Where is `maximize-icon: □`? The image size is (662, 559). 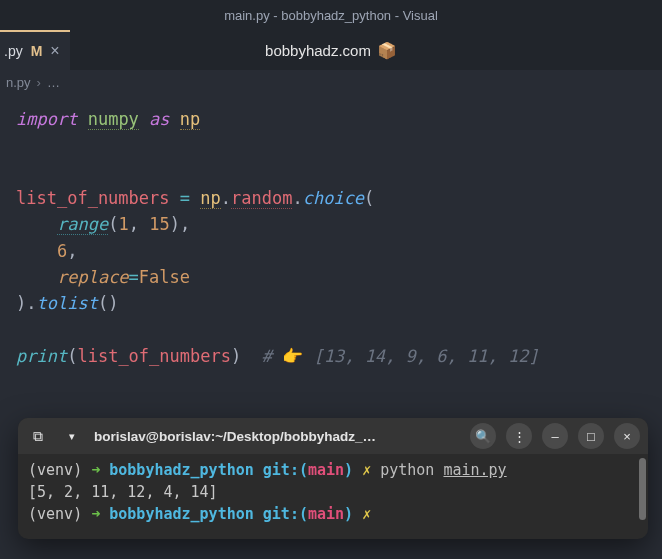
maximize-icon: □ is located at coordinates (591, 436).